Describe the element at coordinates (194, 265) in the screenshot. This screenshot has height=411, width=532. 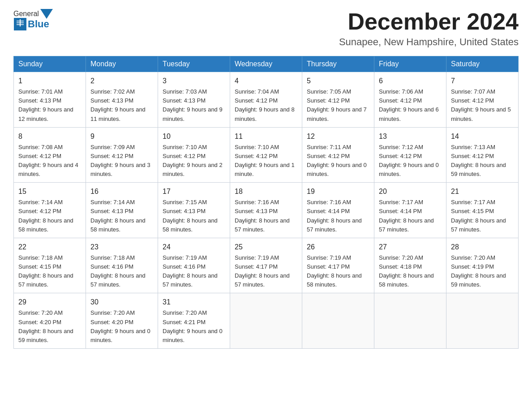
I see `calendar-cell: 24Sunrise: 7:19 AMSunset: 4:16 PMDayligh…` at that location.